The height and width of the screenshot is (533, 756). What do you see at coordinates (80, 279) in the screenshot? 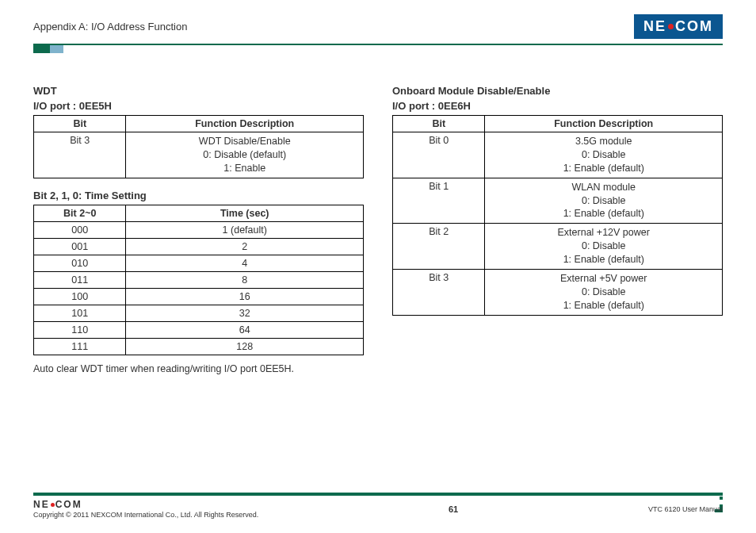
I see `cell-bits: 011` at bounding box center [80, 279].